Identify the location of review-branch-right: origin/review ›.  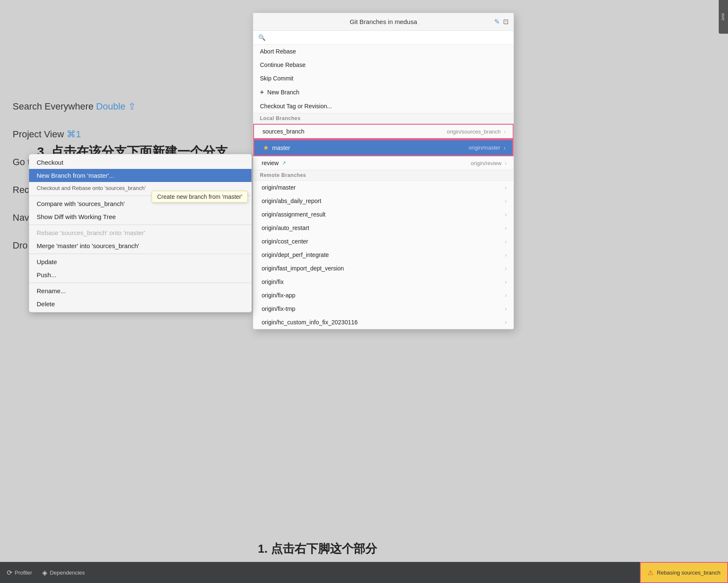
(489, 163).